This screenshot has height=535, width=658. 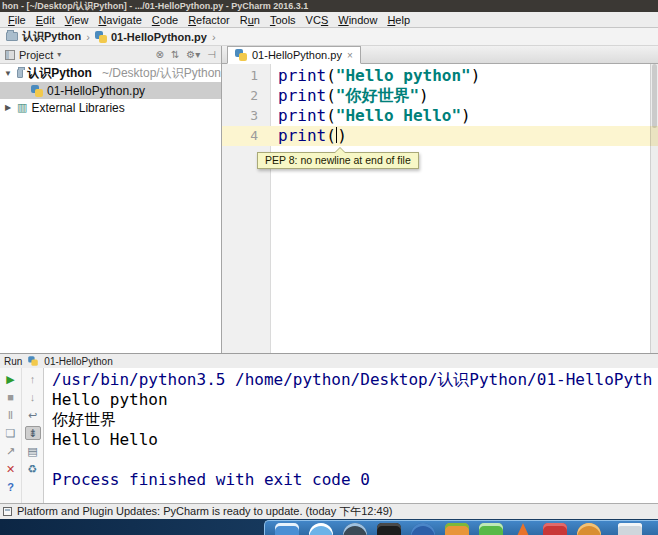 What do you see at coordinates (440, 105) in the screenshot?
I see `code-lines: 1print("Hello python")2print("你好世界")3pri…` at bounding box center [440, 105].